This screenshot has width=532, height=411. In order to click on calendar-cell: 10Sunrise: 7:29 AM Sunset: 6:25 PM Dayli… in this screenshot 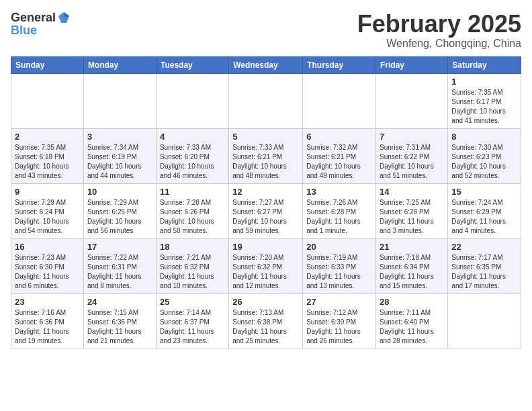, I will do `click(120, 211)`.